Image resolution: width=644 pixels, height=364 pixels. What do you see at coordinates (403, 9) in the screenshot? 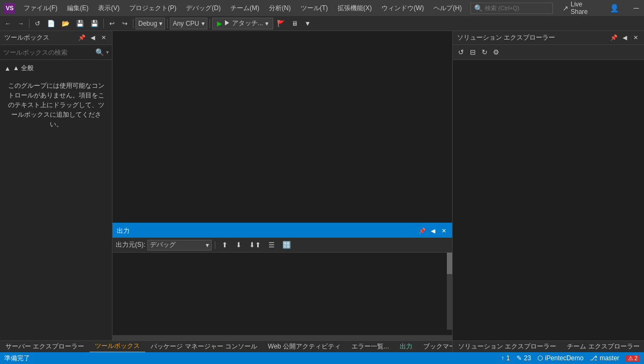
I see `menu-window: ウィンドウ(W)` at bounding box center [403, 9].